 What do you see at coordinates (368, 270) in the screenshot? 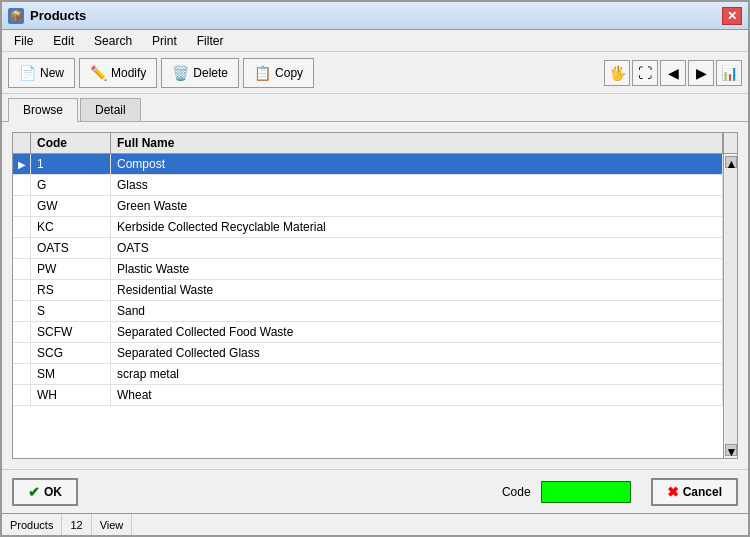
I see `table-row: PWPlastic Waste` at bounding box center [368, 270].